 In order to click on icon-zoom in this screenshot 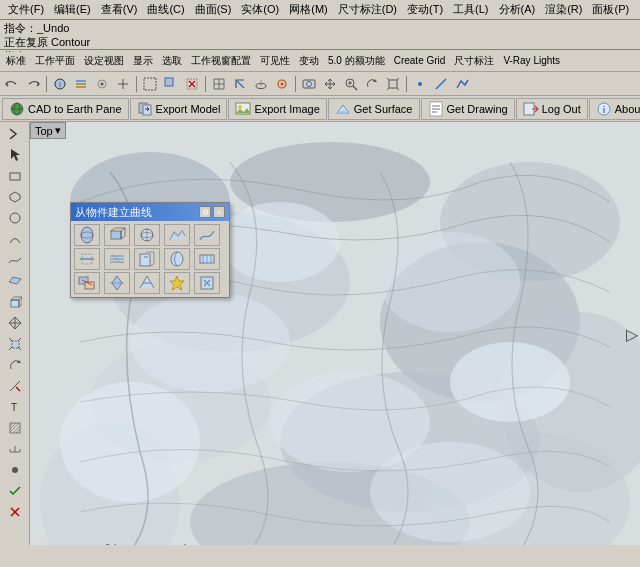, I will do `click(351, 84)`.